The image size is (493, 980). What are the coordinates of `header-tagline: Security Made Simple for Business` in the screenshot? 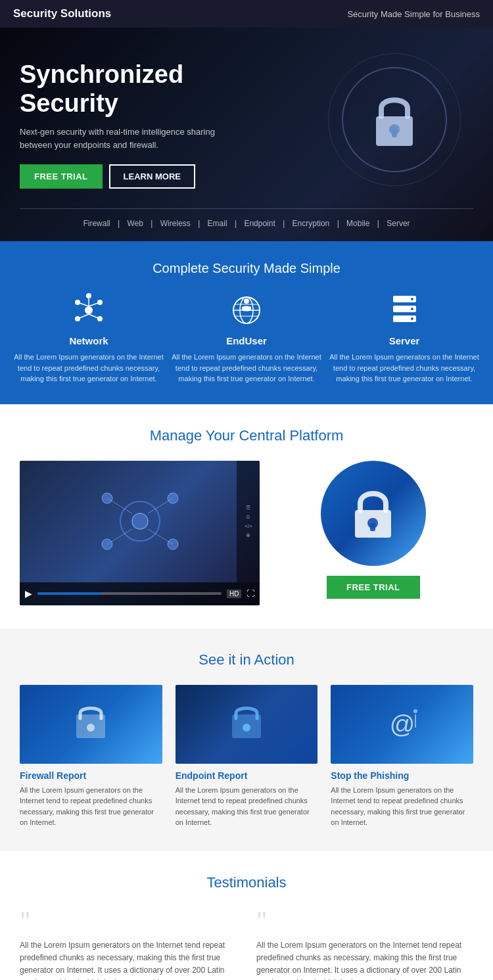 It's located at (413, 14).